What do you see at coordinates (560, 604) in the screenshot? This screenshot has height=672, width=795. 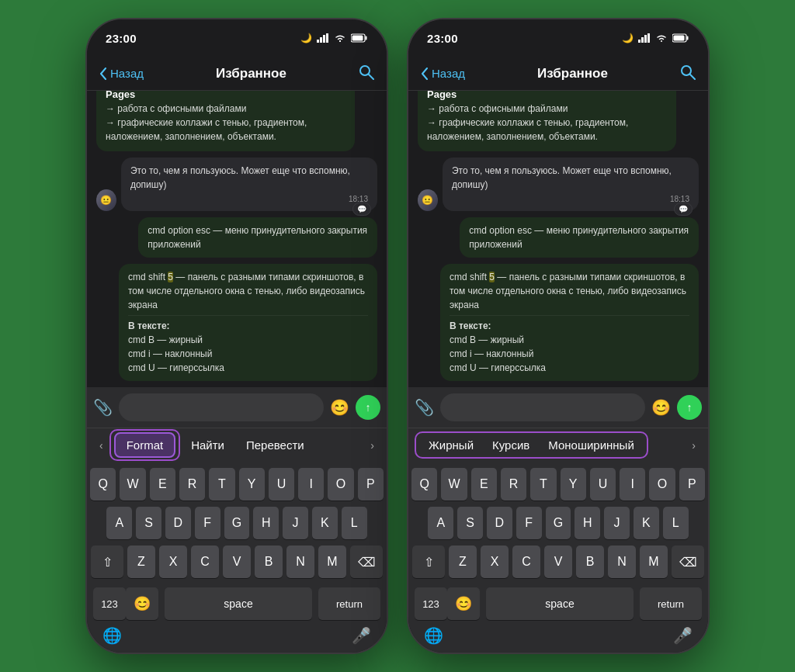 I see `key-space-right: space` at bounding box center [560, 604].